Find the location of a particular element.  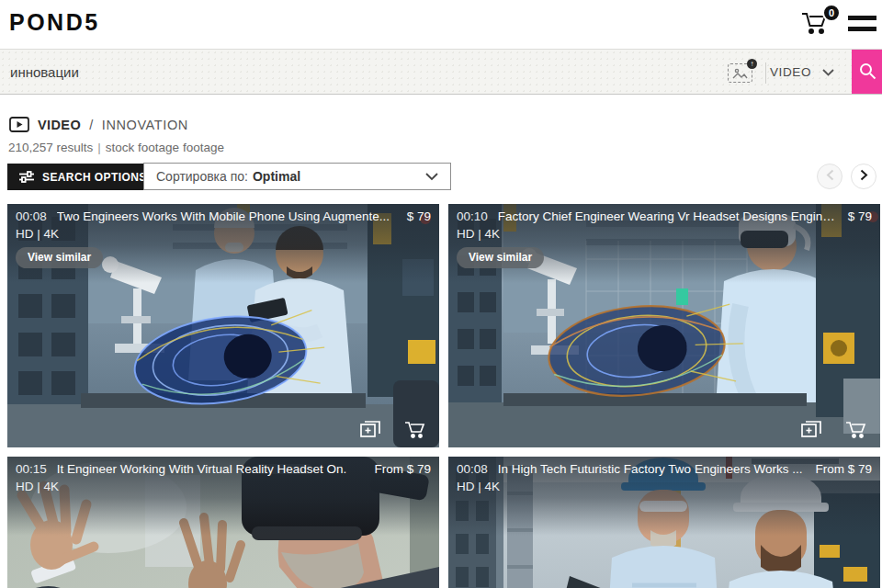

media-type-value: VIDEO is located at coordinates (790, 72).